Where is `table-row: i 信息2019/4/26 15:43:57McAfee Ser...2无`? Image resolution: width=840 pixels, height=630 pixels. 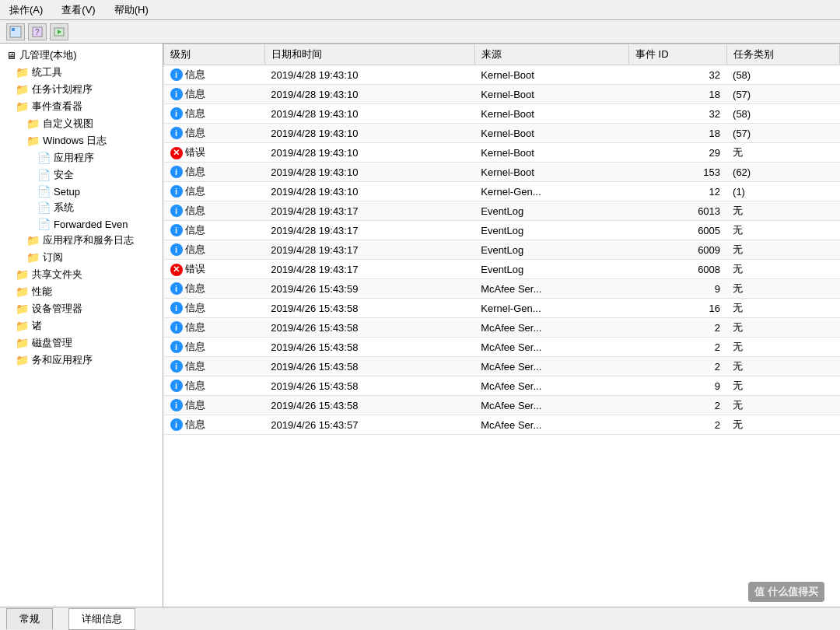
table-row: i 信息2019/4/26 15:43:57McAfee Ser...2无 is located at coordinates (502, 425).